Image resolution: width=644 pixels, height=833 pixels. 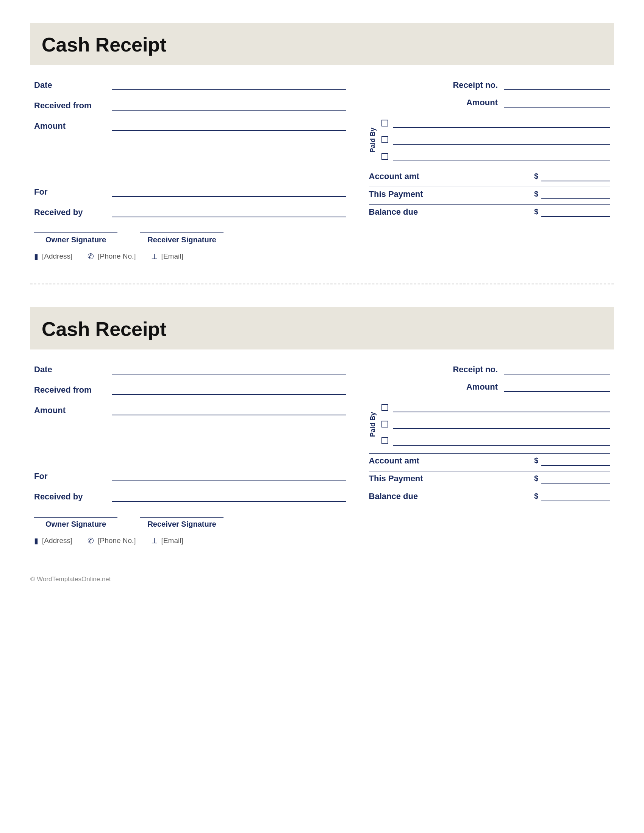 I want to click on date-row-1: Date, so click(x=190, y=85).